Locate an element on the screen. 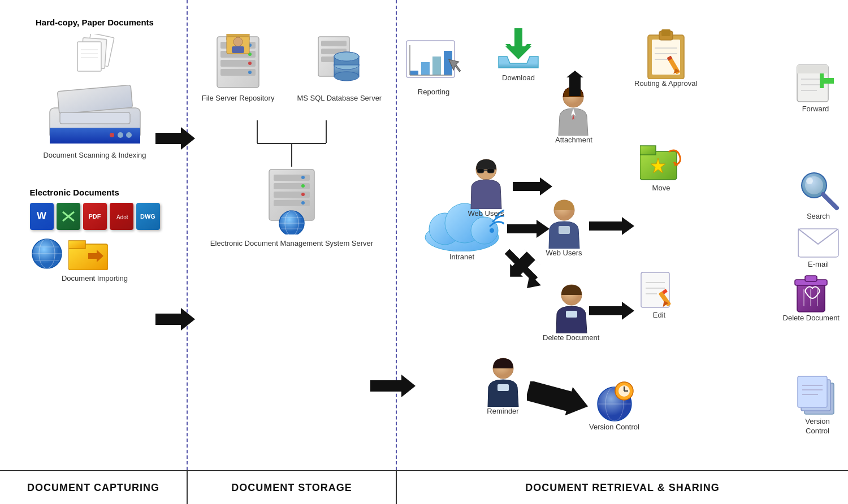 Image resolution: width=848 pixels, height=504 pixels. edit-icon is located at coordinates (659, 291).